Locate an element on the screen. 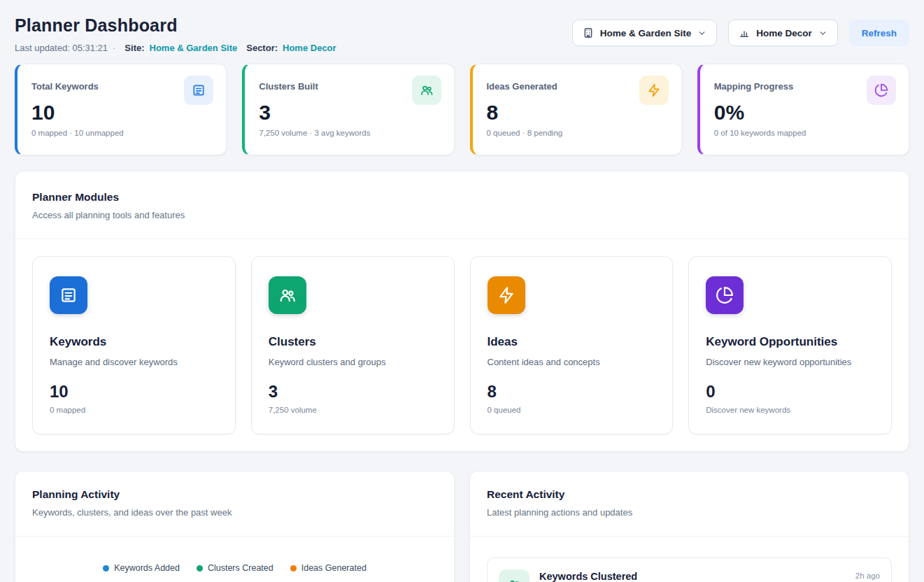  legend-dot-green is located at coordinates (200, 568).